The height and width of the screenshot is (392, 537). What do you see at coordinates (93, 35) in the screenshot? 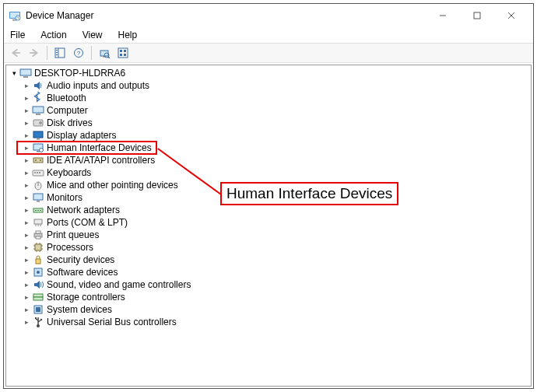
I see `menu-view: View` at bounding box center [93, 35].